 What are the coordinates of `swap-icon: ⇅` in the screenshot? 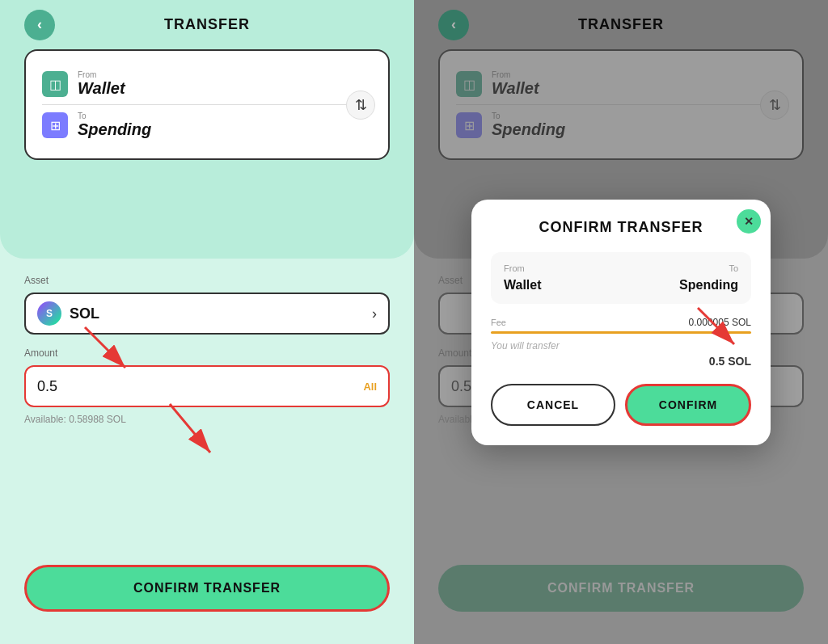 It's located at (361, 105).